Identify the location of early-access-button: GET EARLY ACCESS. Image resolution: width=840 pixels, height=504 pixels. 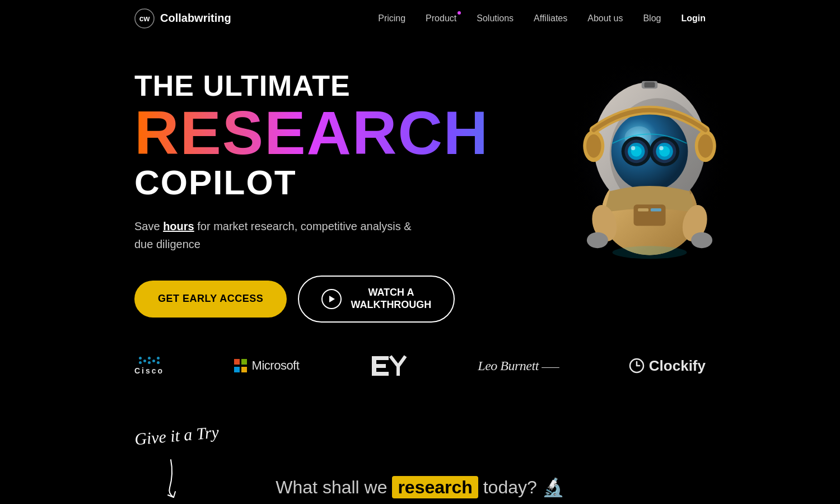
(211, 299).